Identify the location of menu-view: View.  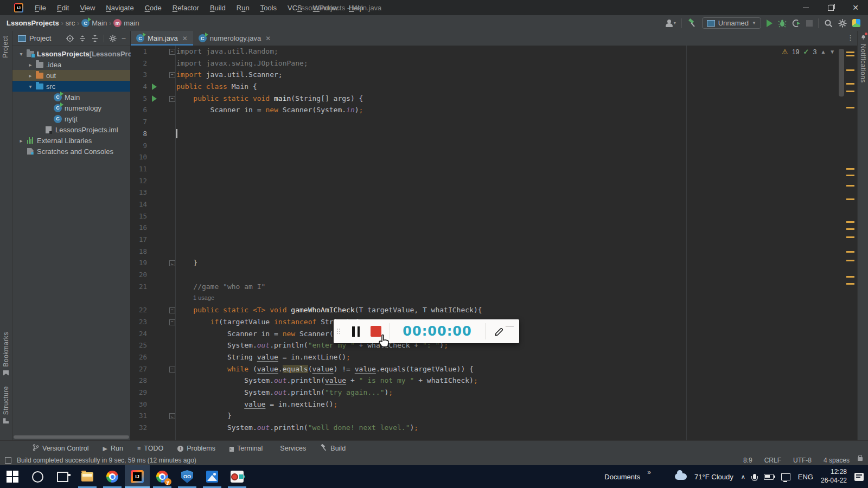
(87, 8).